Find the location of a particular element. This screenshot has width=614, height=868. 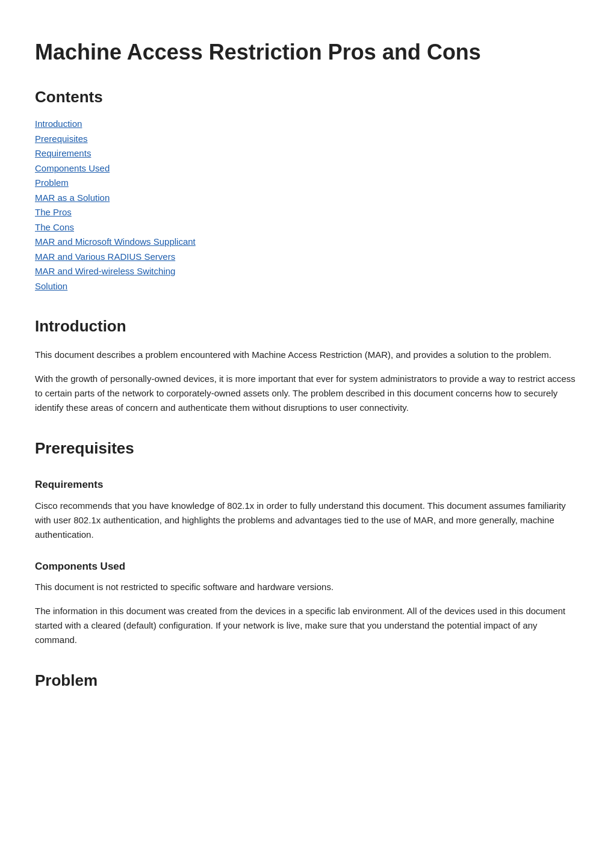

toc-link-mar-windows: MAR and Microsoft Windows Supplicant is located at coordinates (116, 242).